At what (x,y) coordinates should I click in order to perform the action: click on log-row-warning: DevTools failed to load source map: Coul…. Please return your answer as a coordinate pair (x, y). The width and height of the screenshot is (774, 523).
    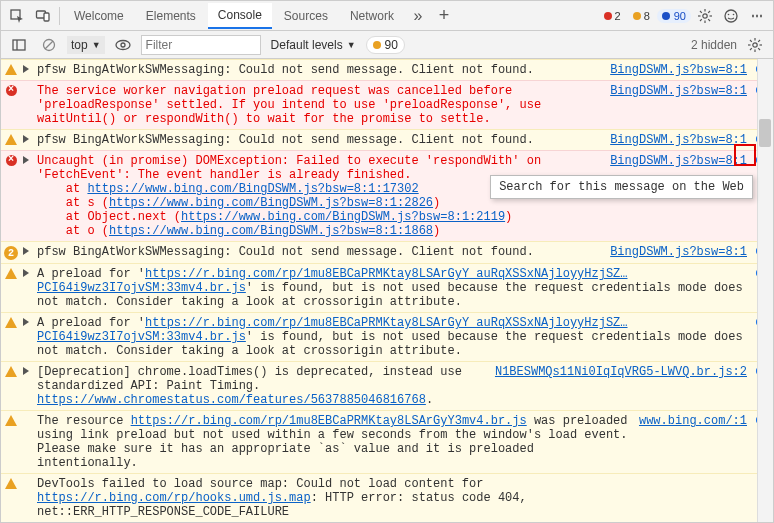
    Looking at the image, I should click on (387, 498).